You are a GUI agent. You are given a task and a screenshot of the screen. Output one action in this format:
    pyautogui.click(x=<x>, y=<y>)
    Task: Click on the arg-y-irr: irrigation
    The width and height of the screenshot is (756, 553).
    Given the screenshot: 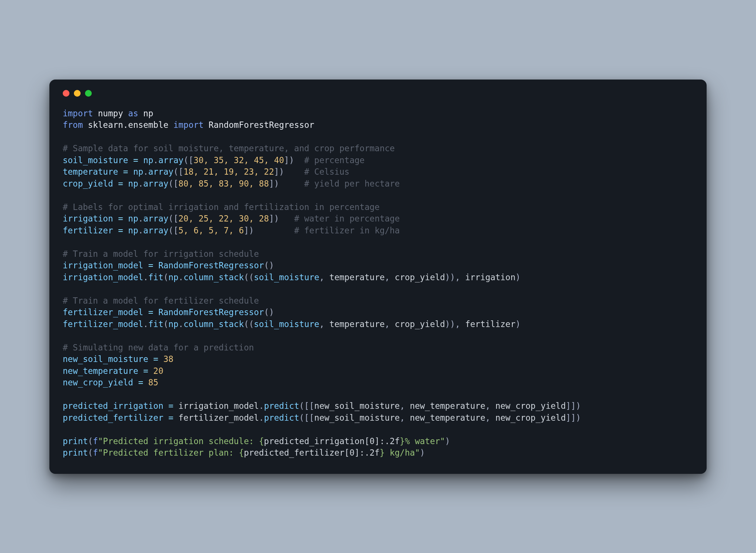 What is the action you would take?
    pyautogui.click(x=490, y=277)
    